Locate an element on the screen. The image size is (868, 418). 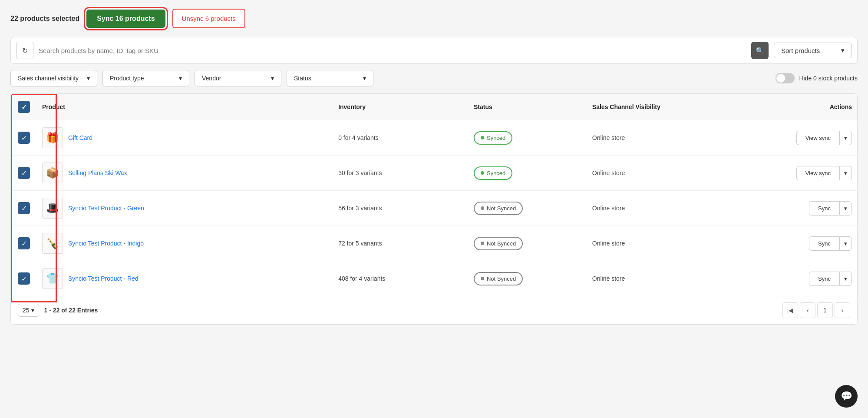
row-status-2: Not Synced is located at coordinates (528, 209).